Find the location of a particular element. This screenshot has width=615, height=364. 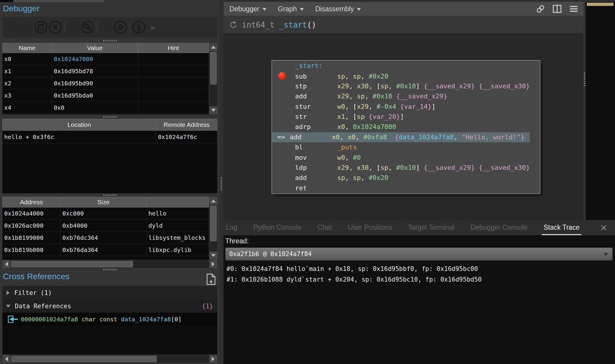

column-header: Value is located at coordinates (95, 48).